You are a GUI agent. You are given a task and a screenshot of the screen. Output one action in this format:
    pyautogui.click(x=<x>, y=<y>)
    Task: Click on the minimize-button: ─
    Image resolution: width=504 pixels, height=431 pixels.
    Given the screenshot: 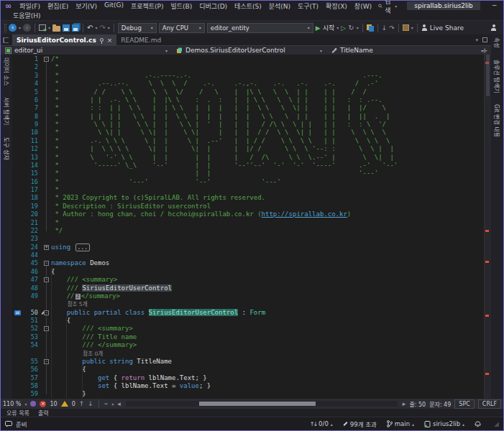 What is the action you would take?
    pyautogui.click(x=495, y=6)
    